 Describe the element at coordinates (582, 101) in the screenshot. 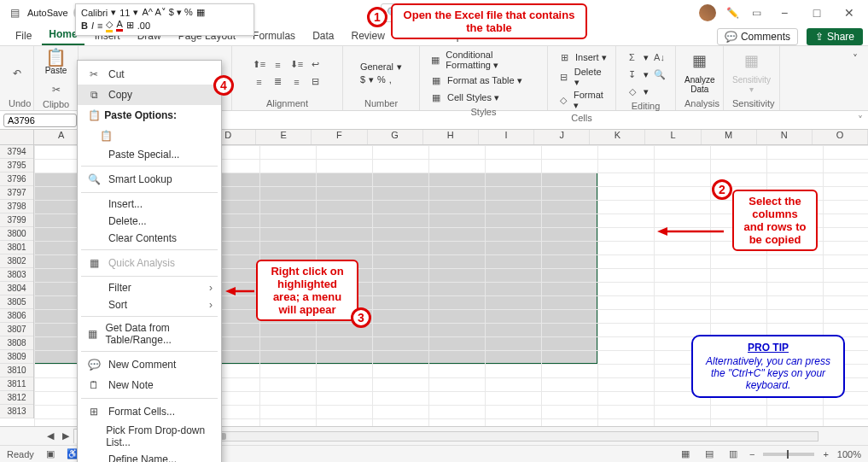

I see `format-cells-btn: ◇Format ▾` at that location.